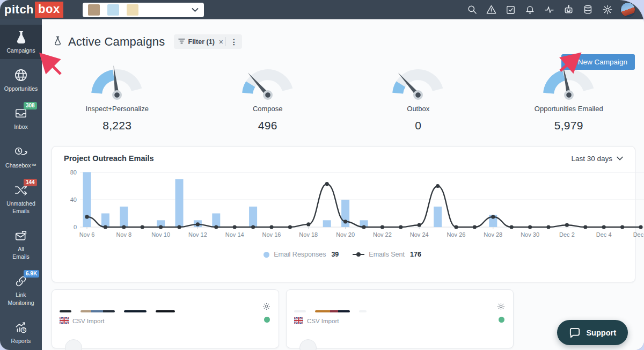  I want to click on svg-text: Dec 2, so click(567, 235).